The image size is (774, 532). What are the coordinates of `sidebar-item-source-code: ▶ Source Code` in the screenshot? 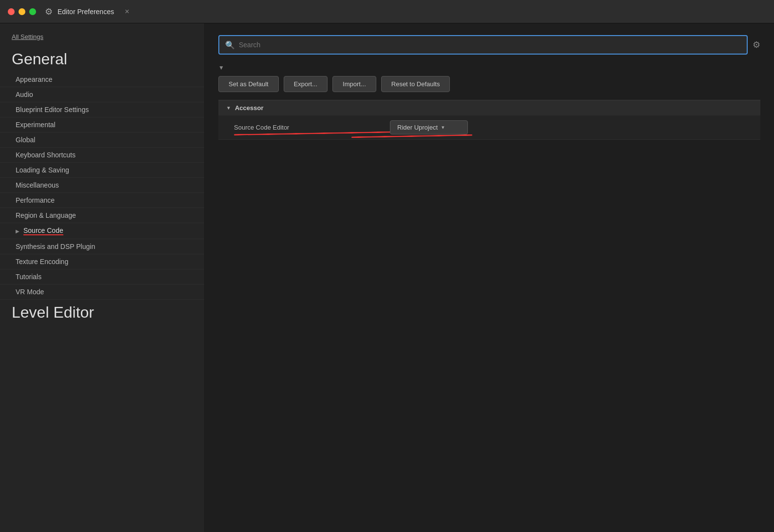 It's located at (102, 231).